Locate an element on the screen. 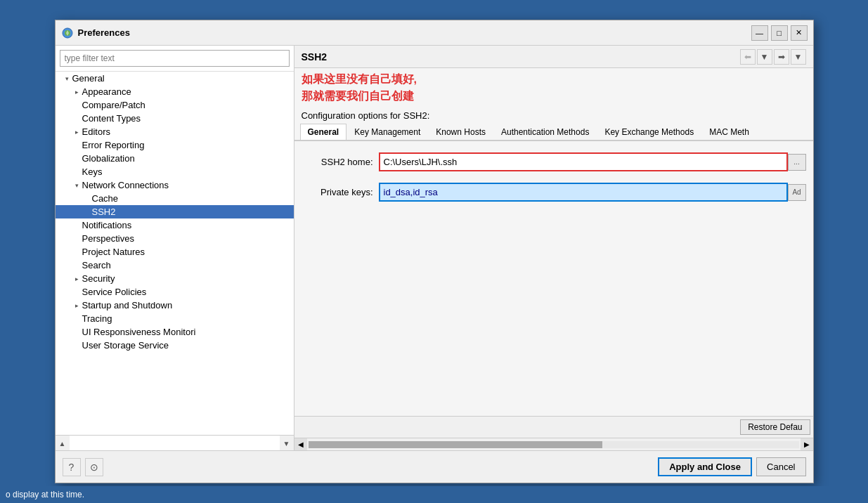 This screenshot has height=503, width=868. tab-key-exchange: Key Exchange Methods is located at coordinates (649, 132).